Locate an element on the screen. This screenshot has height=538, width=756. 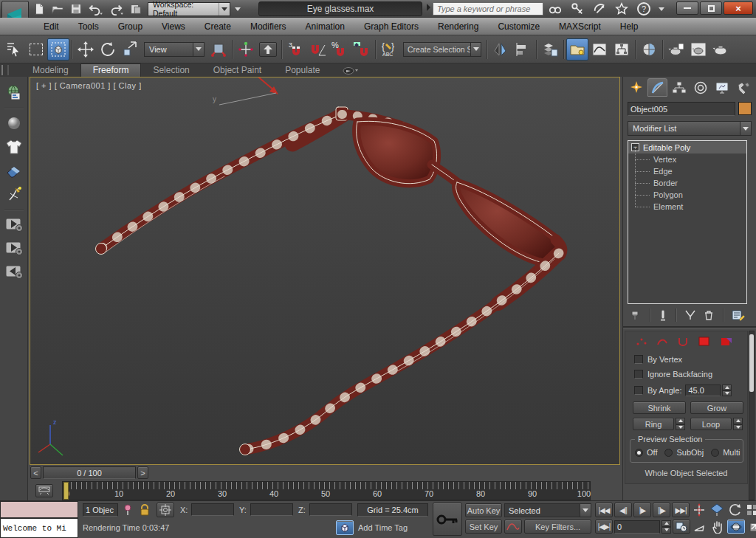
stack-subobject-border: Border is located at coordinates (687, 183).